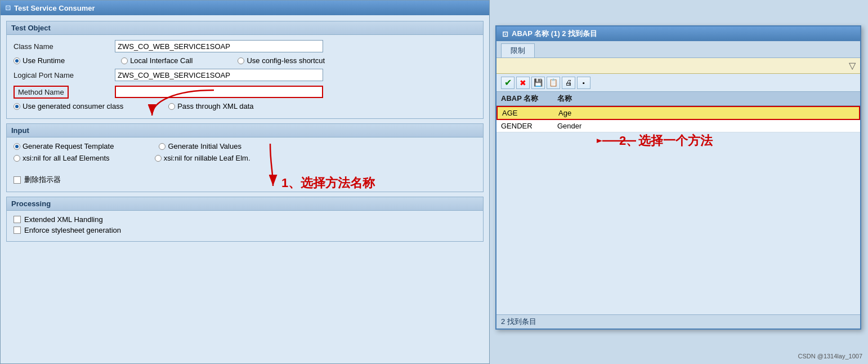 The width and height of the screenshot is (868, 364). What do you see at coordinates (68, 147) in the screenshot?
I see `generate-request-label: Generate Request Template` at bounding box center [68, 147].